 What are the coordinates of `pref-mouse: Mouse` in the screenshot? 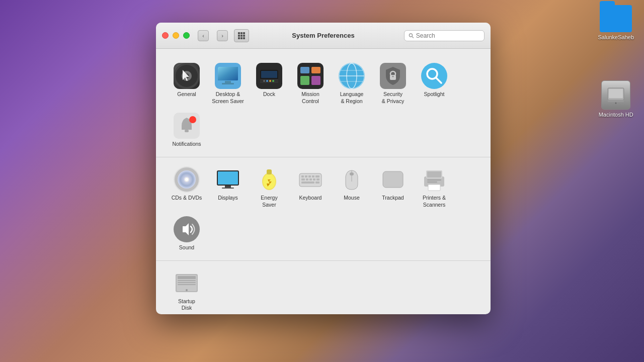 It's located at (352, 187).